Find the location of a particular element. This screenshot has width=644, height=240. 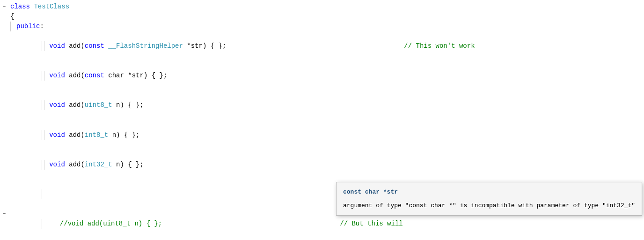

line-content-5: void add(const char *str) { }; is located at coordinates (326, 76).